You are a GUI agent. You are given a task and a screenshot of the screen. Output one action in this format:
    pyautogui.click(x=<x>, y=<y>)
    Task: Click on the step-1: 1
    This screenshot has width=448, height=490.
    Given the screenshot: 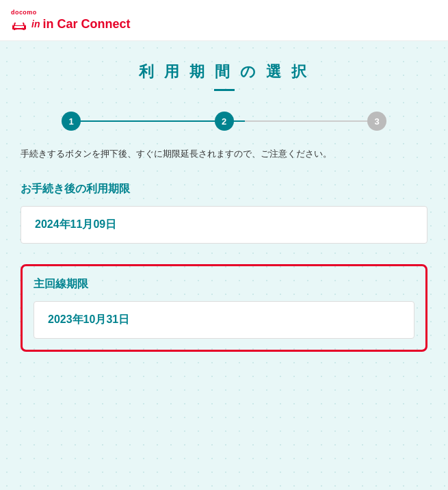 What is the action you would take?
    pyautogui.click(x=71, y=121)
    